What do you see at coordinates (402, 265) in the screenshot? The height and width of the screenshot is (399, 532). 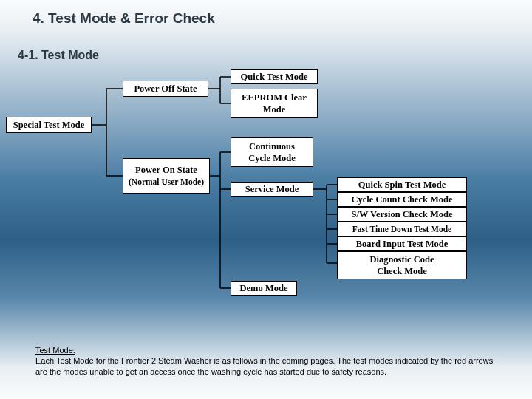 I see `node-diagnostic-code-check-mode: Diagnostic Code Check Mode` at bounding box center [402, 265].